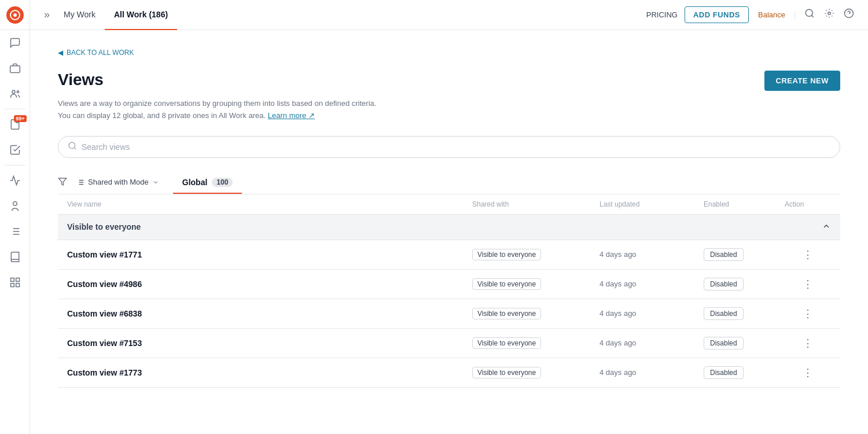  What do you see at coordinates (270, 204) in the screenshot?
I see `col-header-view-name: View name` at bounding box center [270, 204].